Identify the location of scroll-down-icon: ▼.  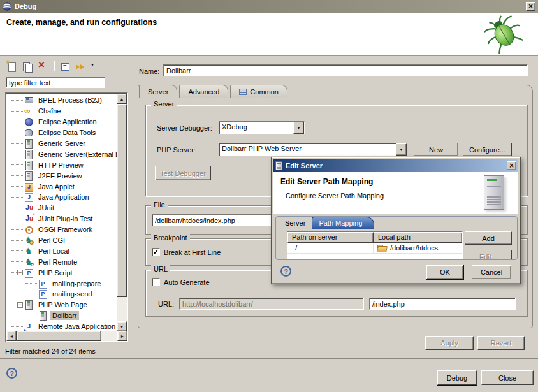
(122, 326).